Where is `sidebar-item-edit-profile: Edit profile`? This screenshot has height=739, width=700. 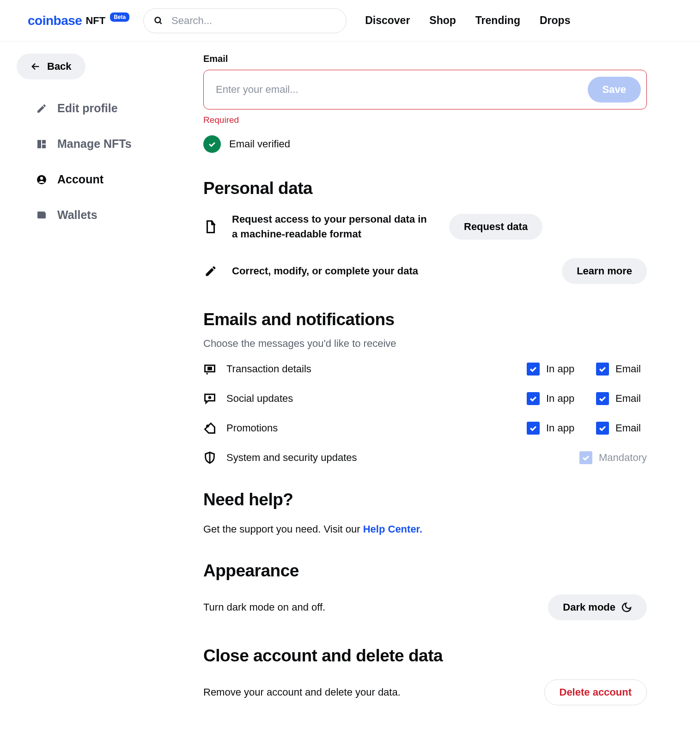 sidebar-item-edit-profile: Edit profile is located at coordinates (120, 108).